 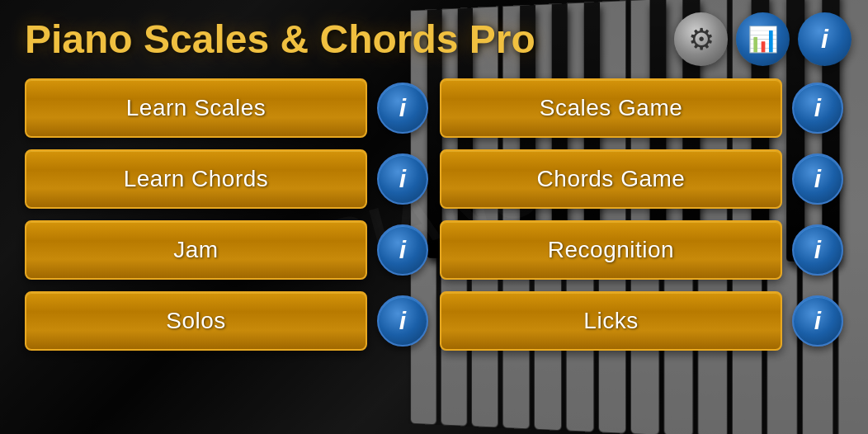 What do you see at coordinates (403, 321) in the screenshot?
I see `solos-info-button: i` at bounding box center [403, 321].